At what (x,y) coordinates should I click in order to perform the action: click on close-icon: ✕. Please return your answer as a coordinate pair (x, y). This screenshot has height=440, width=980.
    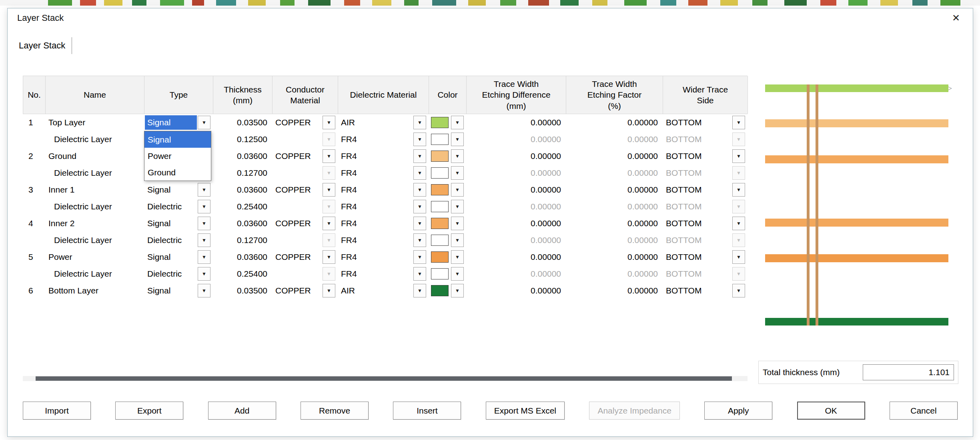
    Looking at the image, I should click on (956, 18).